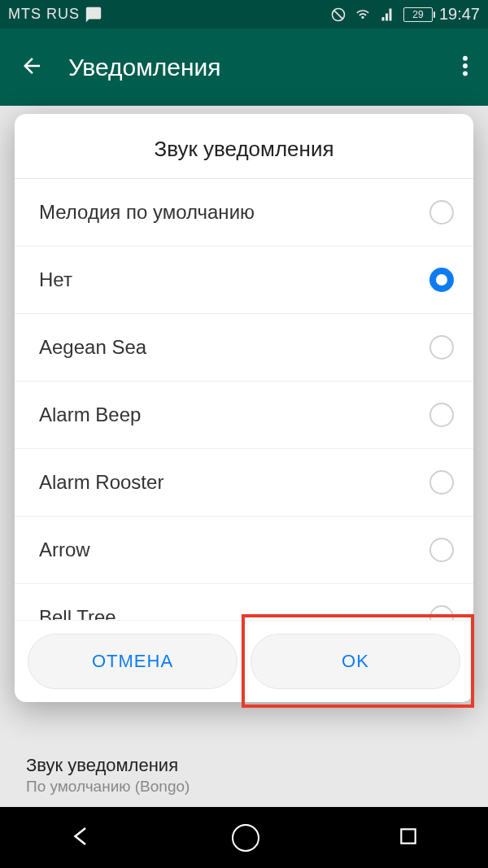 The width and height of the screenshot is (488, 868). What do you see at coordinates (244, 415) in the screenshot?
I see `sound-option: Alarm Beep` at bounding box center [244, 415].